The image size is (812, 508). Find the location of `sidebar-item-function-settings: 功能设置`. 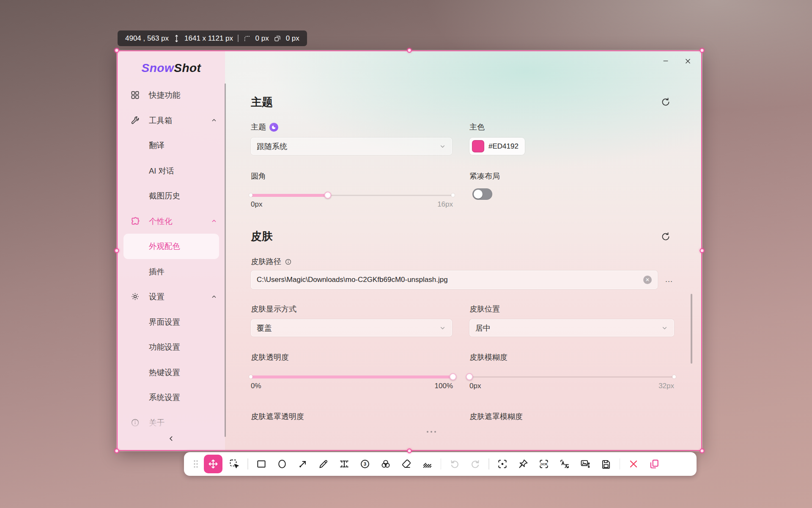

sidebar-item-function-settings: 功能设置 is located at coordinates (171, 347).